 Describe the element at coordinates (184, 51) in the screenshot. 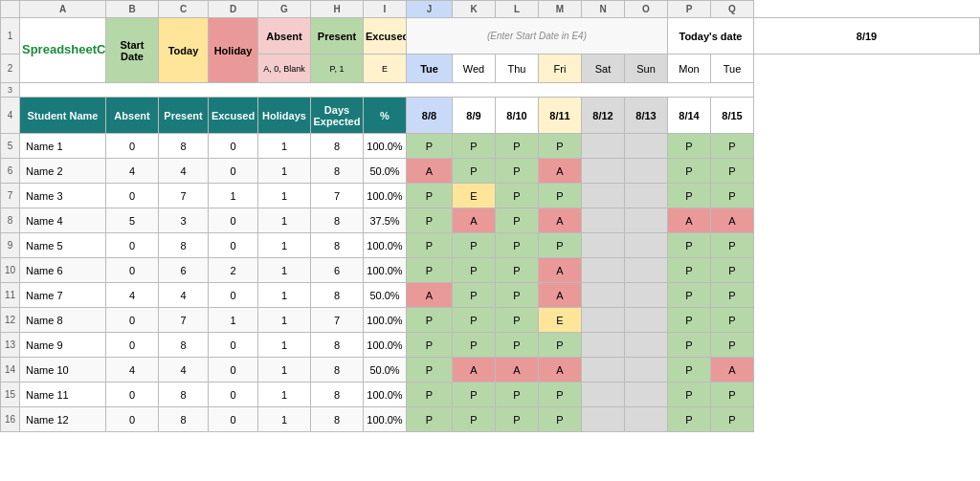

I see `today-label: Today` at that location.